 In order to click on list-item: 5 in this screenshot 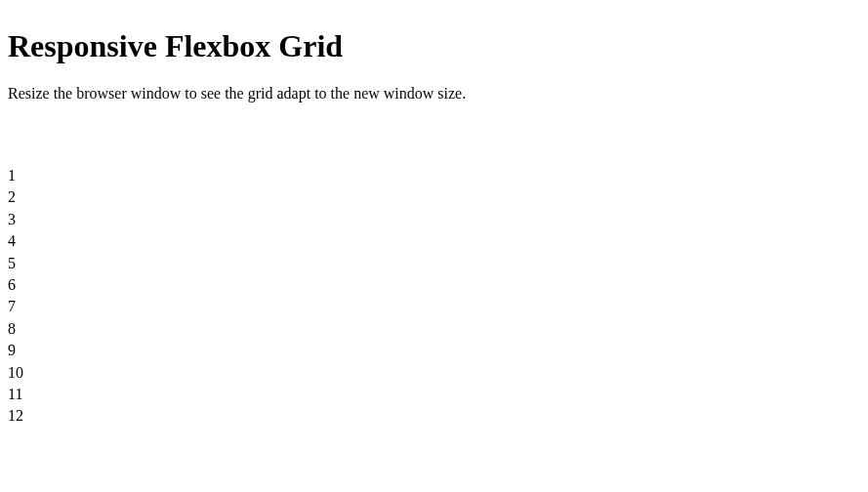, I will do `click(434, 264)`.